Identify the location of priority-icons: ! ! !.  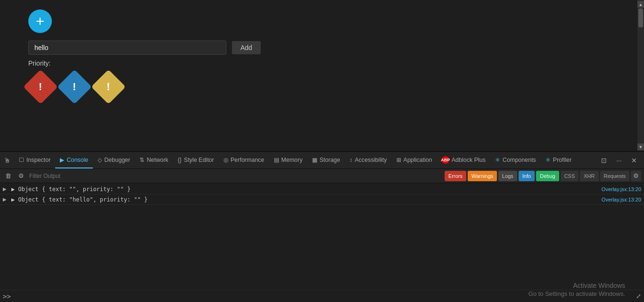
(74, 87).